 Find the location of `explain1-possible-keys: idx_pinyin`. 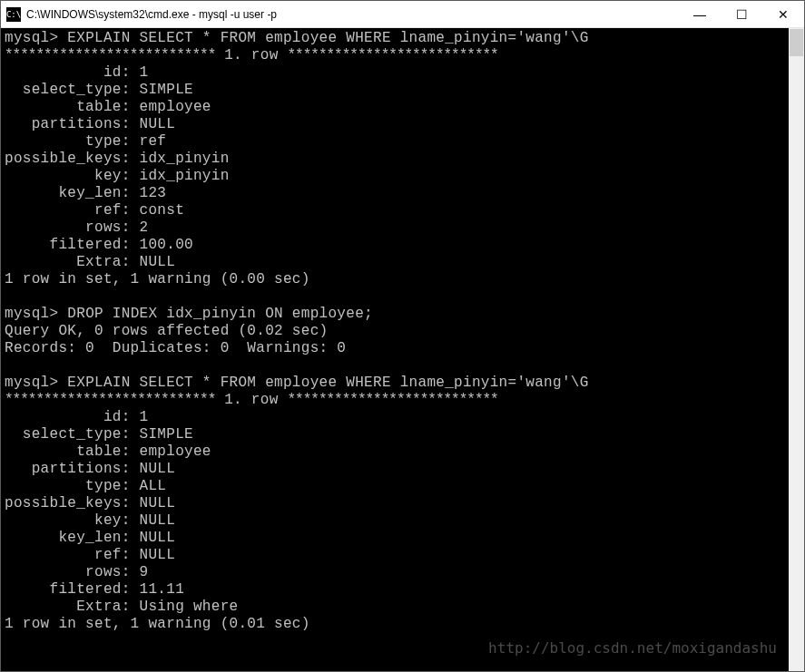

explain1-possible-keys: idx_pinyin is located at coordinates (185, 159).